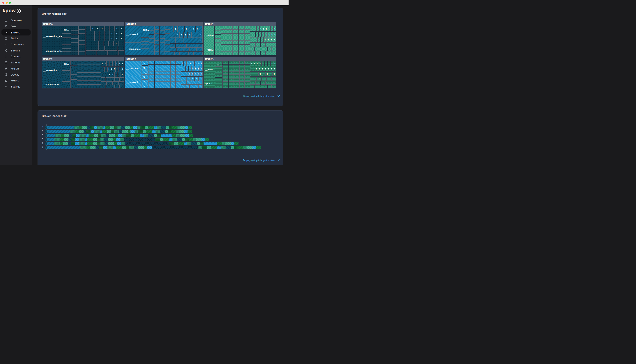 This screenshot has width=636, height=364. What do you see at coordinates (16, 62) in the screenshot?
I see `sidebar-item-schema: Schema` at bounding box center [16, 62].